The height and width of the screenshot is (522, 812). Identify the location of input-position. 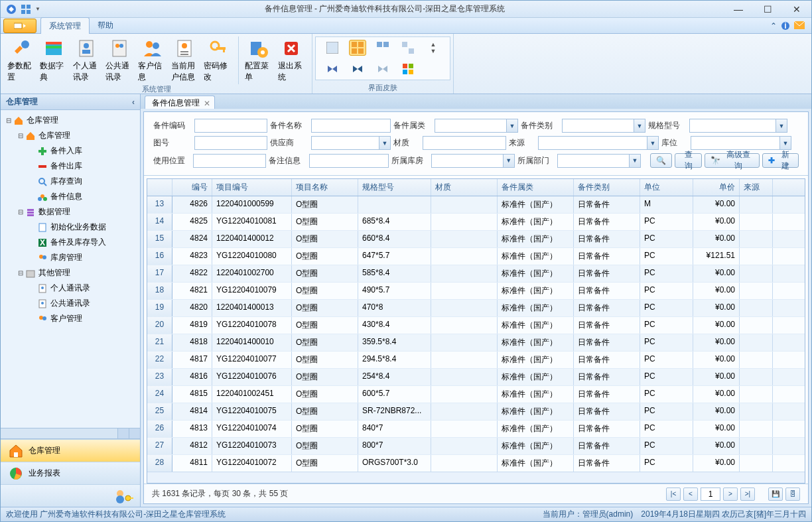
(230, 161).